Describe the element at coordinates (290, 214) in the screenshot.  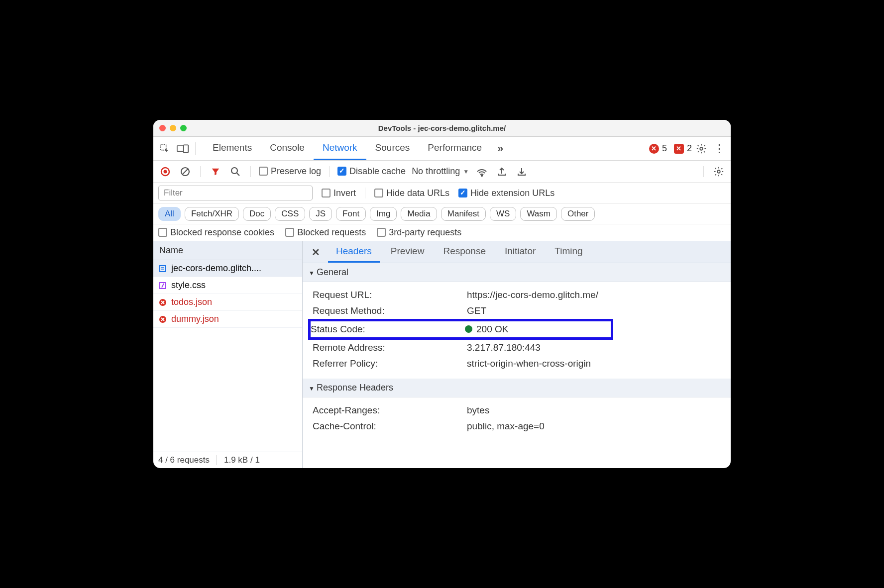
I see `type-pill-css: CSS` at that location.